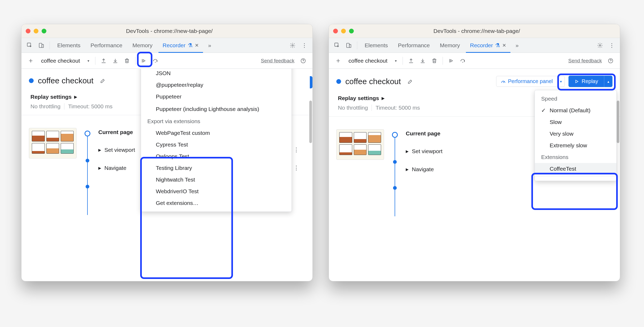 Image resolution: width=644 pixels, height=327 pixels. I want to click on export-ext-owloops: Owloops Test, so click(216, 156).